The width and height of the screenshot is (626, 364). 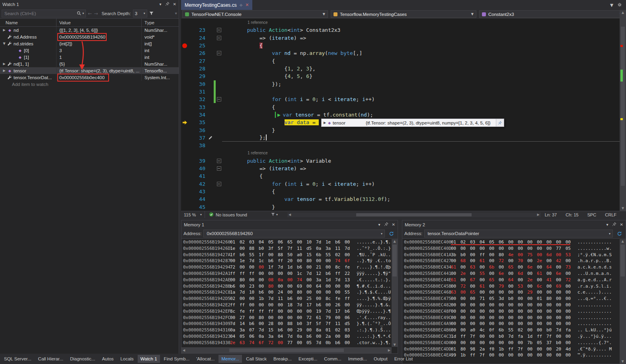 What do you see at coordinates (83, 359) in the screenshot?
I see `bottom-tab: Diagnostic...` at bounding box center [83, 359].